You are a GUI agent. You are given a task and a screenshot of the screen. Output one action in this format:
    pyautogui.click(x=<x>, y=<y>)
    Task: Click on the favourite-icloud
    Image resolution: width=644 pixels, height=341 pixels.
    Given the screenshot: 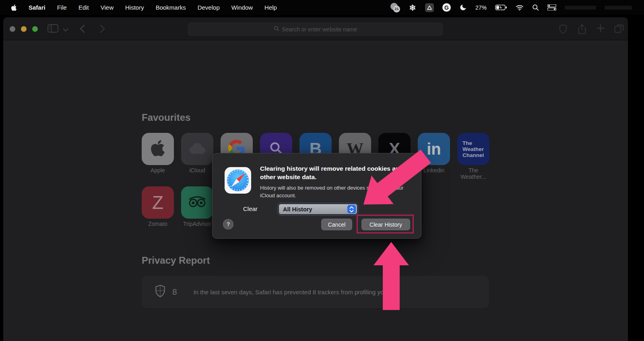 What is the action you would take?
    pyautogui.click(x=197, y=149)
    